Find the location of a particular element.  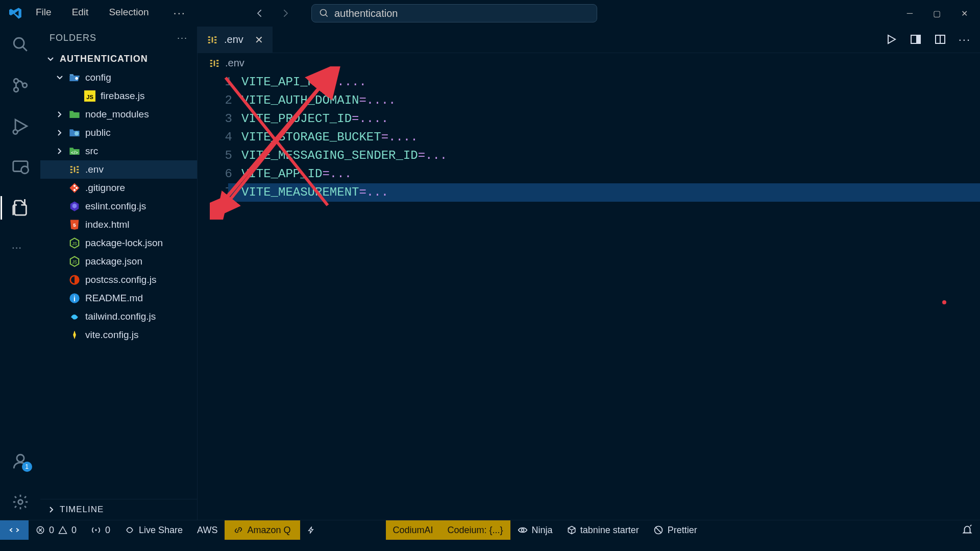

liveshare-status: Live Share is located at coordinates (154, 530).